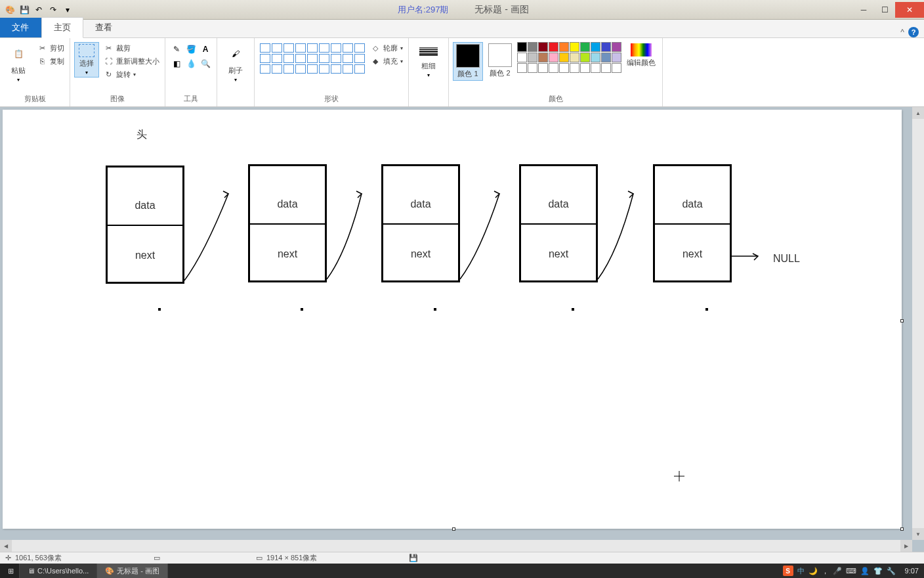  What do you see at coordinates (641, 55) in the screenshot?
I see `edit-colors-button: 编辑颜色` at bounding box center [641, 55].